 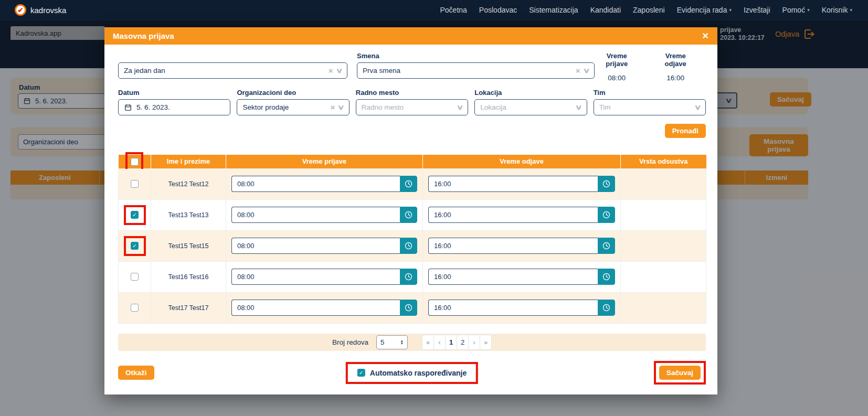 I want to click on employee-name: Test15 Test15, so click(x=189, y=246).